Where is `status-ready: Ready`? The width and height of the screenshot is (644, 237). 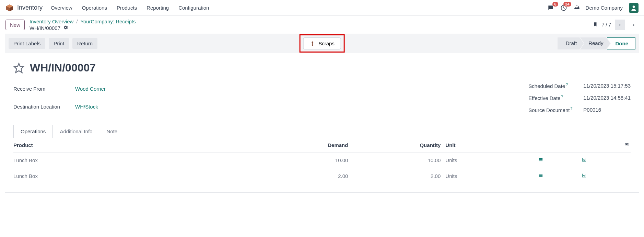
status-ready: Ready is located at coordinates (595, 43).